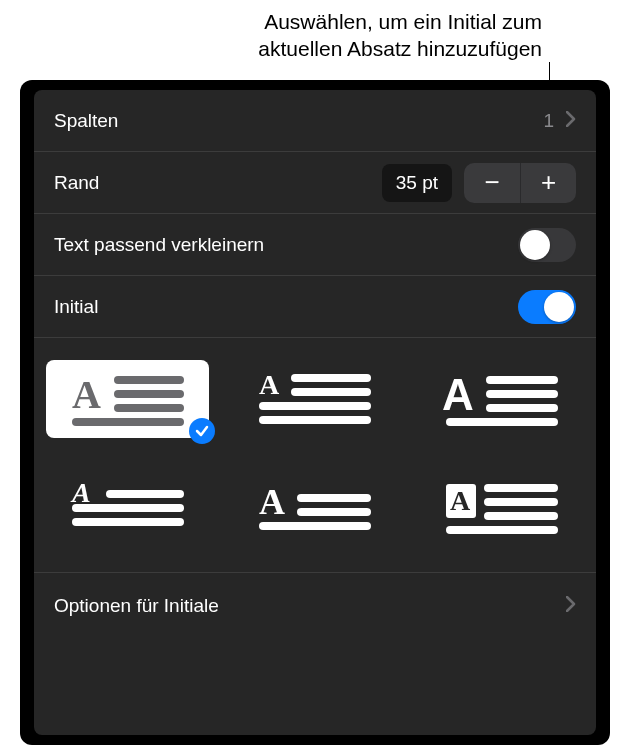 The height and width of the screenshot is (755, 630). What do you see at coordinates (502, 507) in the screenshot?
I see `dropcap-style-6-icon: A` at bounding box center [502, 507].